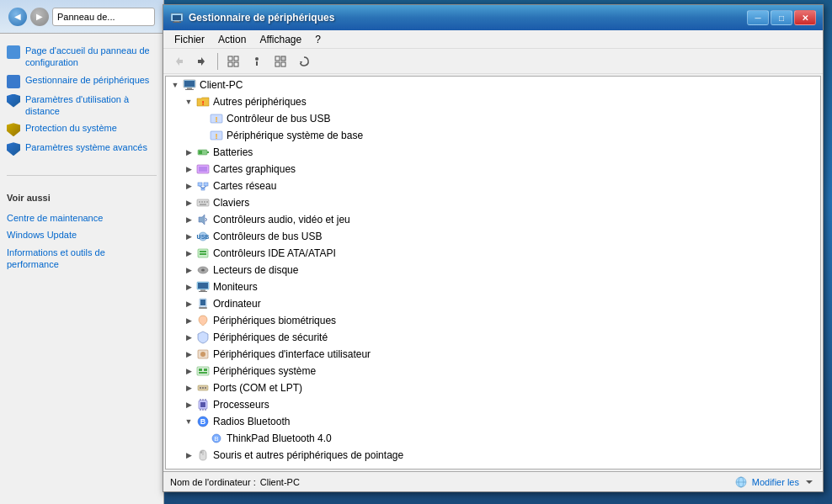 The width and height of the screenshot is (832, 504). What do you see at coordinates (281, 220) in the screenshot?
I see `audio-label: Contrôleurs audio, vidéo et jeu` at bounding box center [281, 220].